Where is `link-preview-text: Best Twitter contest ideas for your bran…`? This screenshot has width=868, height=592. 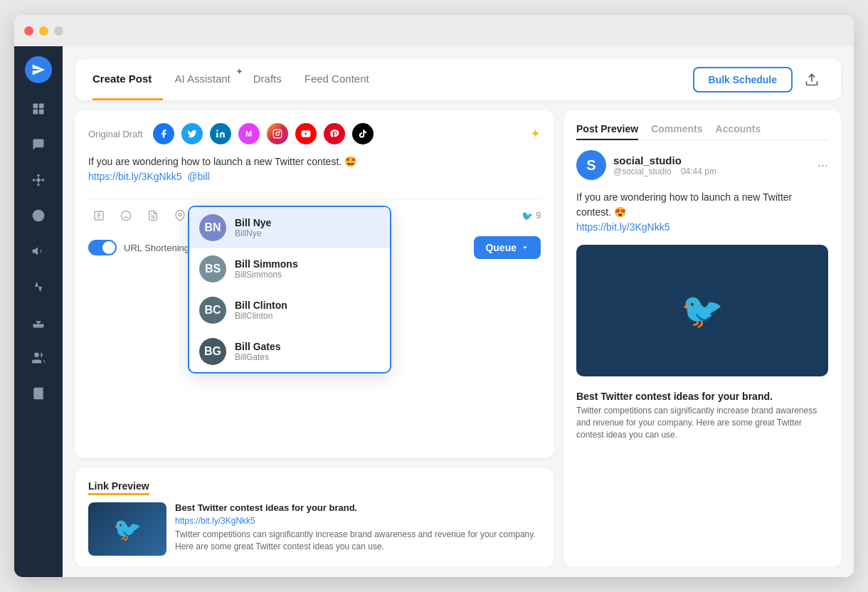 link-preview-text: Best Twitter contest ideas for your bran… is located at coordinates (358, 529).